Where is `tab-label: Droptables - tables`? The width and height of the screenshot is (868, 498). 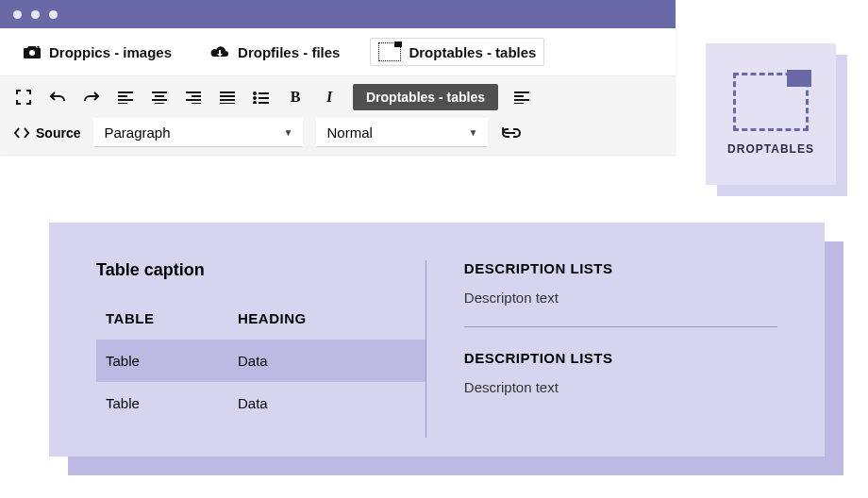 tab-label: Droptables - tables is located at coordinates (472, 53).